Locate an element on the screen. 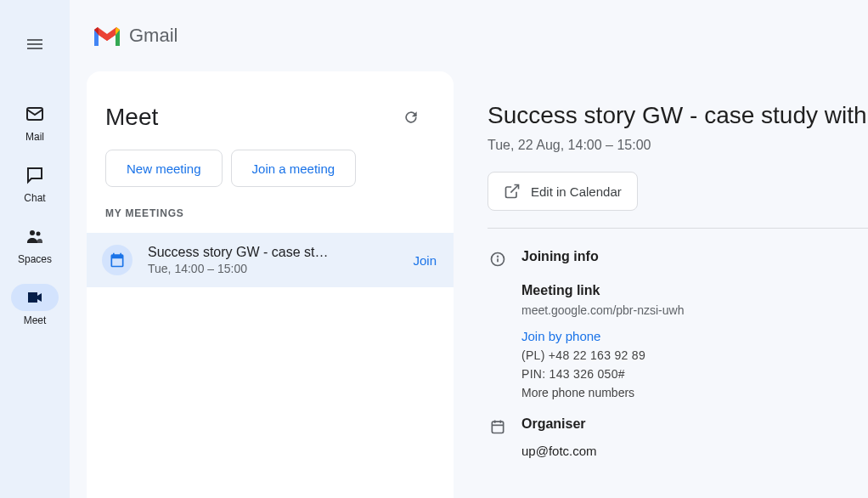 The height and width of the screenshot is (498, 868). divider is located at coordinates (678, 228).